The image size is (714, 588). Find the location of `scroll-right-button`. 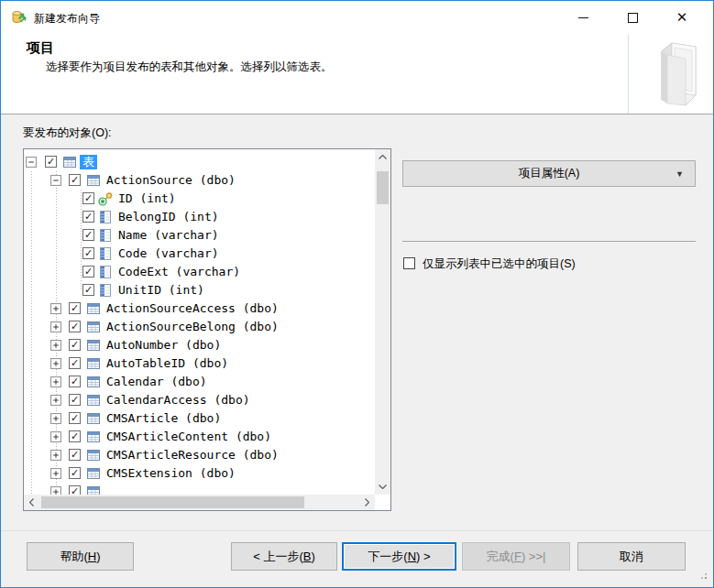

scroll-right-button is located at coordinates (367, 502).